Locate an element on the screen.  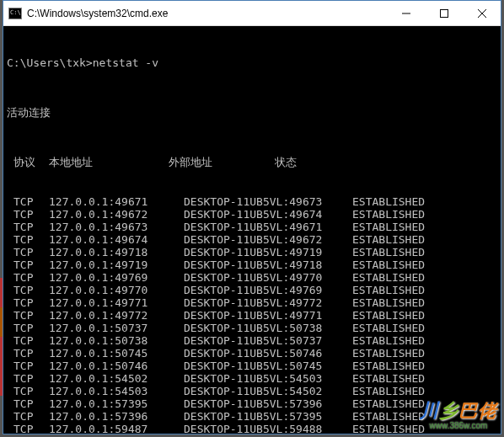
cell-local: 127.0.0.1:54502 is located at coordinates (116, 379).